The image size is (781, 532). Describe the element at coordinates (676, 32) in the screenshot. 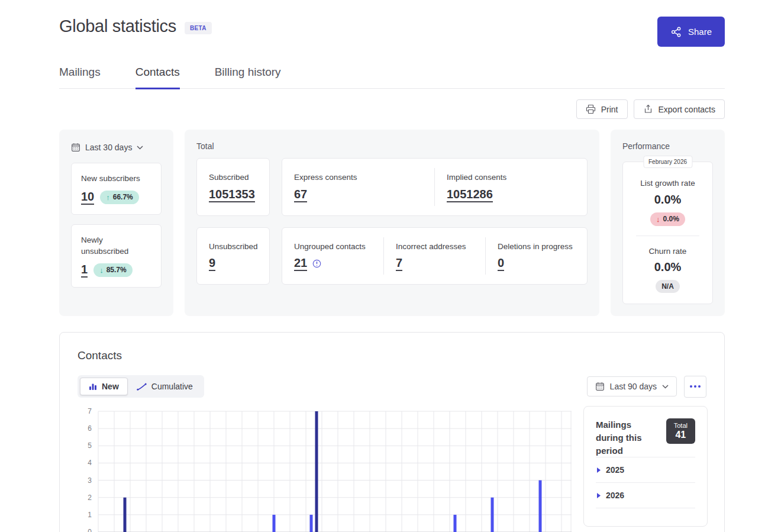

I see `share-icon` at that location.